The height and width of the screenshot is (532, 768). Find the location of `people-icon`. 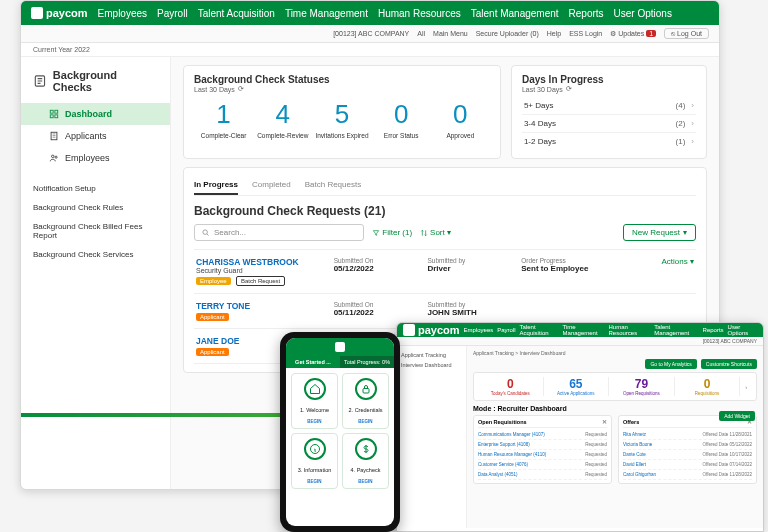

people-icon is located at coordinates (54, 158).